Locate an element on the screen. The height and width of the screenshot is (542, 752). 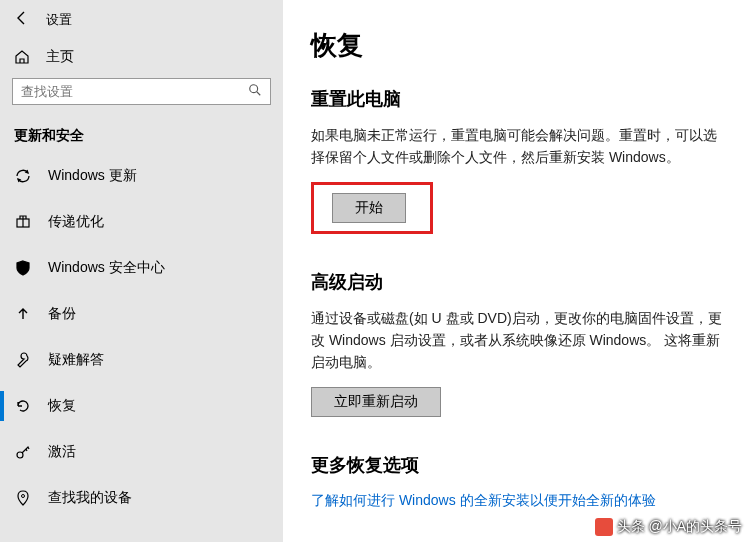
sidebar-item-label: 恢复 is located at coordinates (62, 406).